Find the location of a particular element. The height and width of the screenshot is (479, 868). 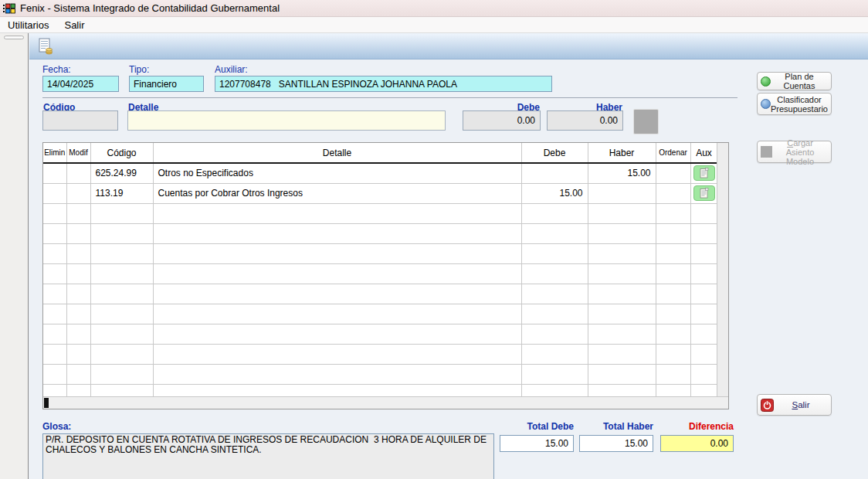

tipo-label: Tipo: is located at coordinates (139, 70).